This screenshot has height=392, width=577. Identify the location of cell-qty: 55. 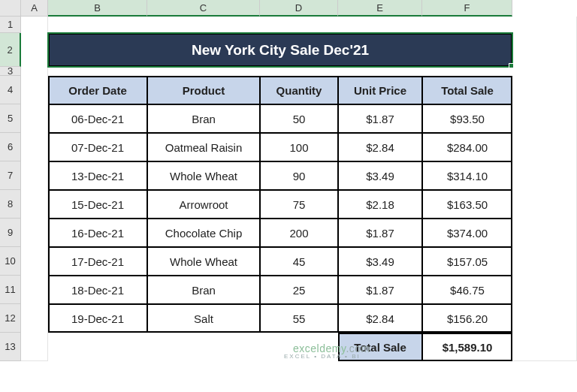
(299, 318).